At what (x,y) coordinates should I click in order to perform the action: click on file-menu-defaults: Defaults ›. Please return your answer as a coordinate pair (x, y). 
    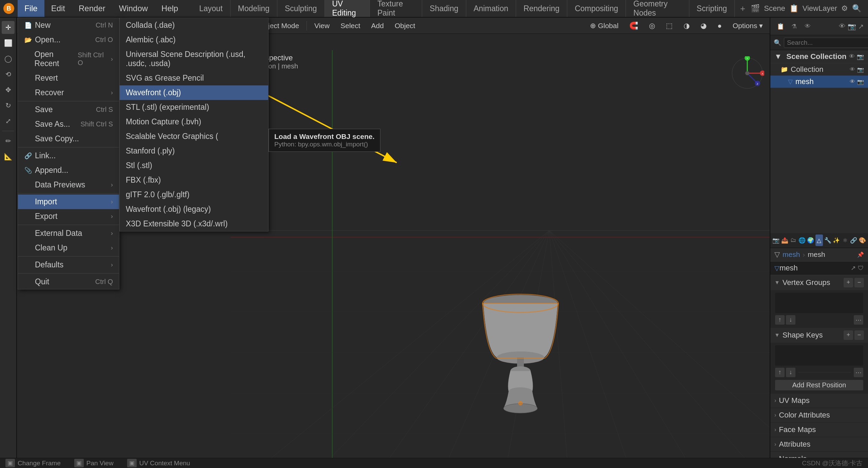
    Looking at the image, I should click on (68, 265).